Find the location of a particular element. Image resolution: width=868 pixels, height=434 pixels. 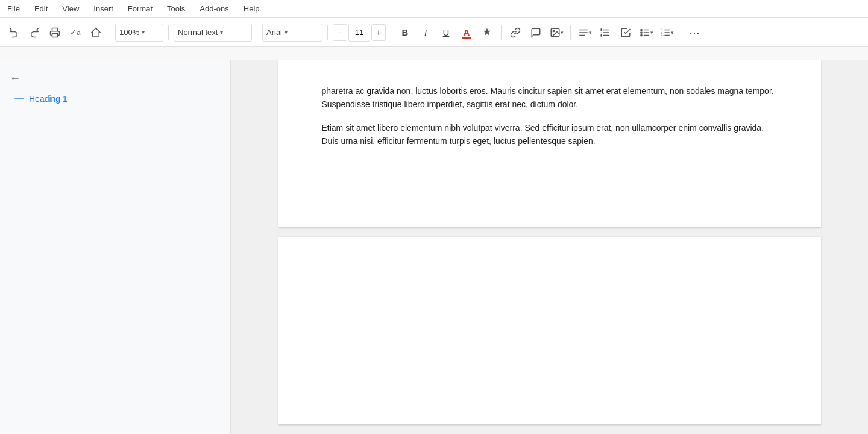

numbered-chevron-icon: ▾ is located at coordinates (673, 33).